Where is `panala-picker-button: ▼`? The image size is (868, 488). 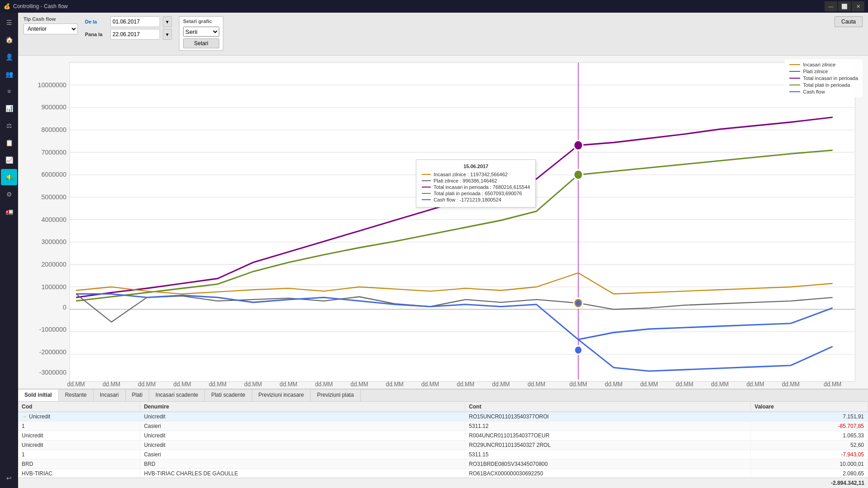 panala-picker-button: ▼ is located at coordinates (167, 34).